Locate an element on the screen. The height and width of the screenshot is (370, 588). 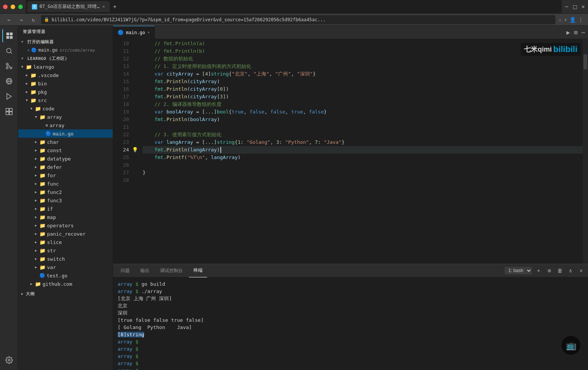
folder-src: ▼ 📁 src is located at coordinates (65, 100).